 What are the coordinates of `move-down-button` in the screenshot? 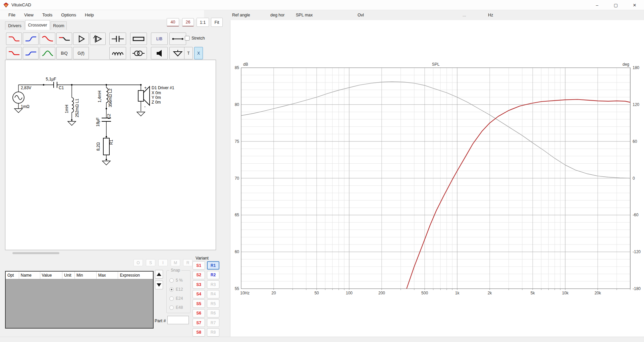 It's located at (159, 285).